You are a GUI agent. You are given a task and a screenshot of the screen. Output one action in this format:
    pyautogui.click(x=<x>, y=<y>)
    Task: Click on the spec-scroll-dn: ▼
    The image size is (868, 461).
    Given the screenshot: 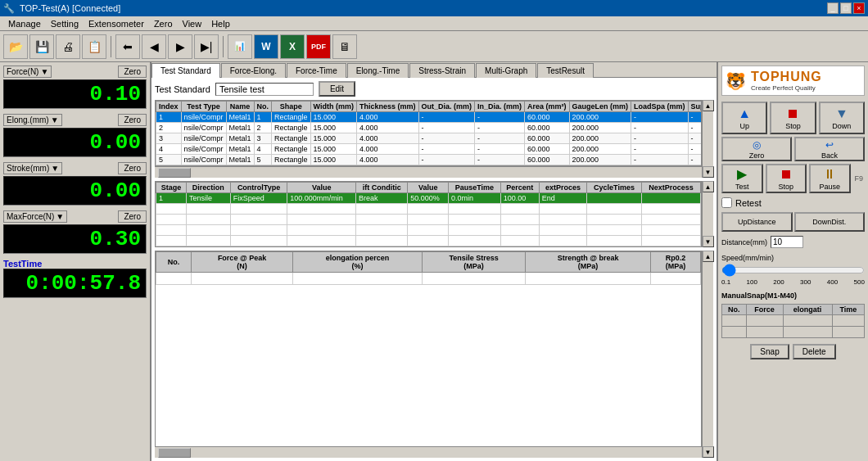 What is the action you would take?
    pyautogui.click(x=708, y=172)
    